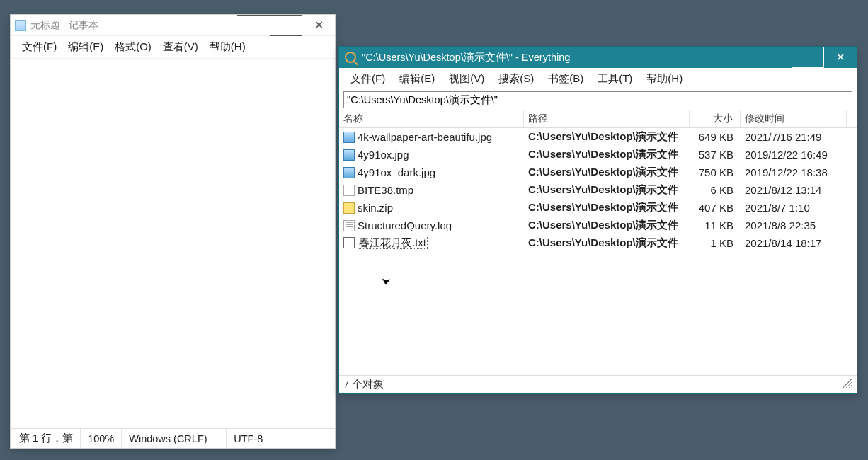 The height and width of the screenshot is (460, 868). What do you see at coordinates (173, 439) in the screenshot?
I see `status-eol: Windows (CRLF)` at bounding box center [173, 439].